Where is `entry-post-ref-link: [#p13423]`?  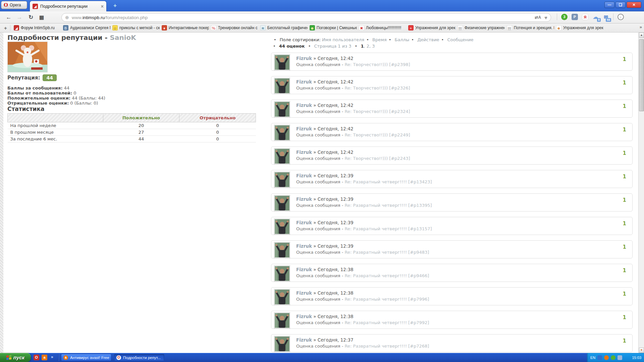
entry-post-ref-link: [#p13423] is located at coordinates (420, 182).